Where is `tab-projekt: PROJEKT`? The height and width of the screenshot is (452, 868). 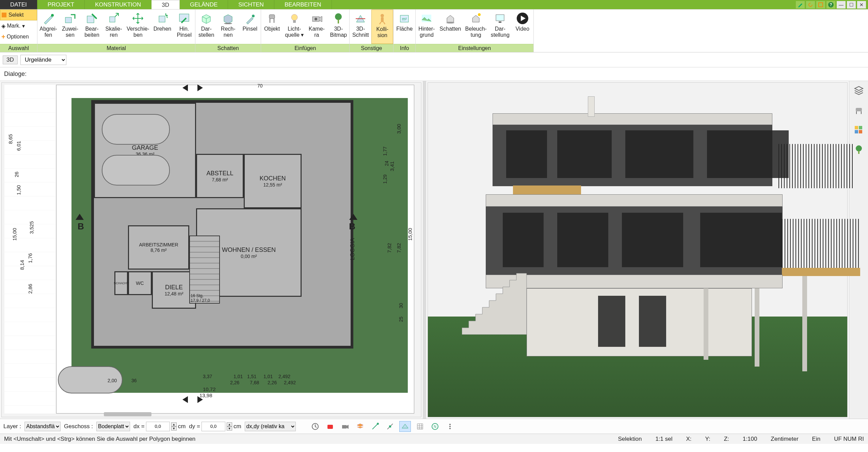
tab-projekt: PROJEKT is located at coordinates (61, 5).